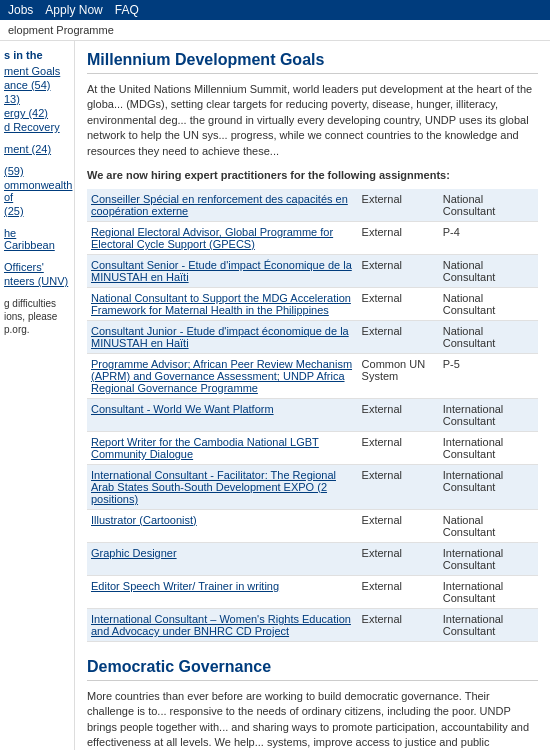 Image resolution: width=550 pixels, height=750 pixels. What do you see at coordinates (37, 113) in the screenshot?
I see `sidebar-item-4: ergy (42)` at bounding box center [37, 113].